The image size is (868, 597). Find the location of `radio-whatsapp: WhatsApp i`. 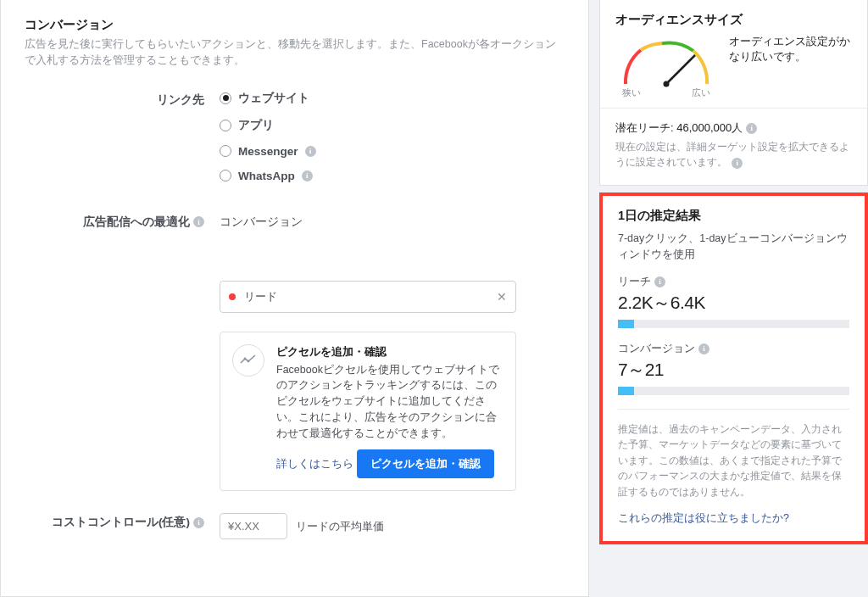

radio-whatsapp: WhatsApp i is located at coordinates (392, 176).